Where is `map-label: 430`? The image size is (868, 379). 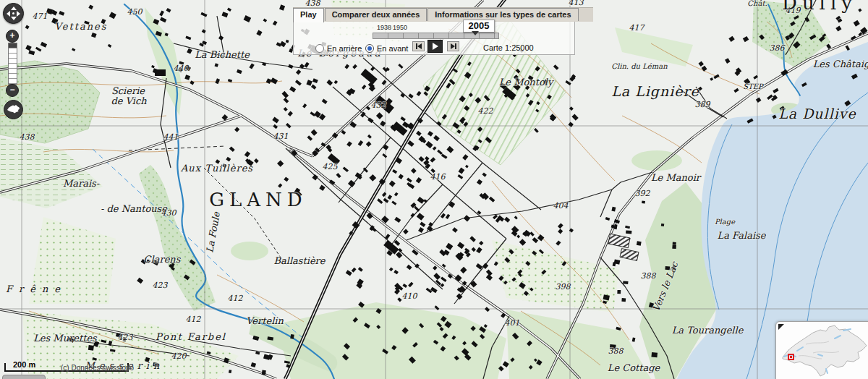 map-label: 430 is located at coordinates (169, 213).